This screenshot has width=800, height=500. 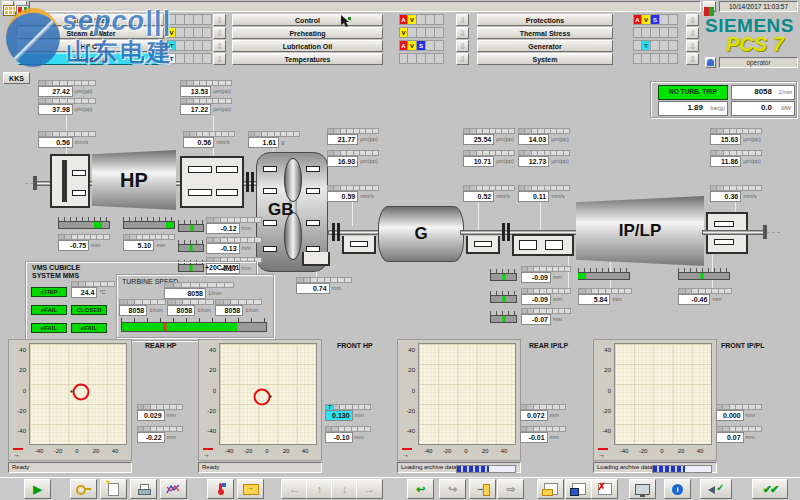 What do you see at coordinates (551, 489) in the screenshot?
I see `open-folder-icon` at bounding box center [551, 489].